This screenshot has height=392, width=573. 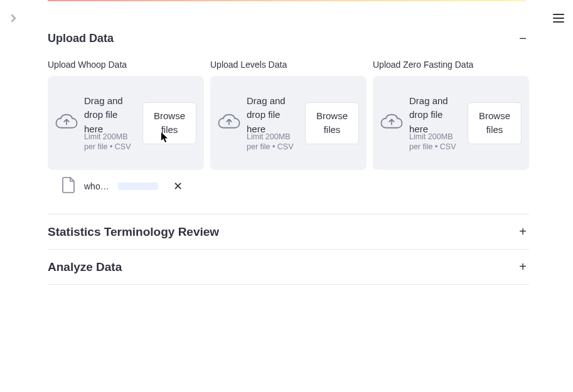 What do you see at coordinates (289, 128) in the screenshot?
I see `uploader-levels: Upload Levels Data Drag and drop file he…` at bounding box center [289, 128].